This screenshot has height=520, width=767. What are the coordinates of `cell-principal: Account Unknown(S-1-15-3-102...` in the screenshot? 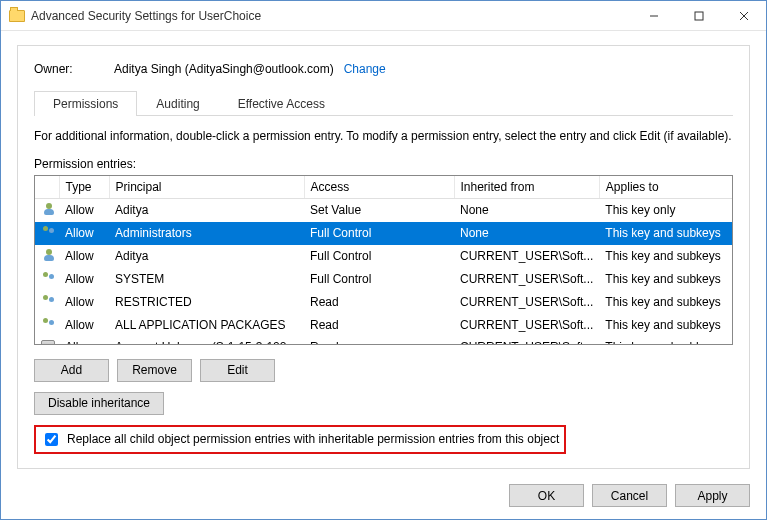 It's located at (206, 341).